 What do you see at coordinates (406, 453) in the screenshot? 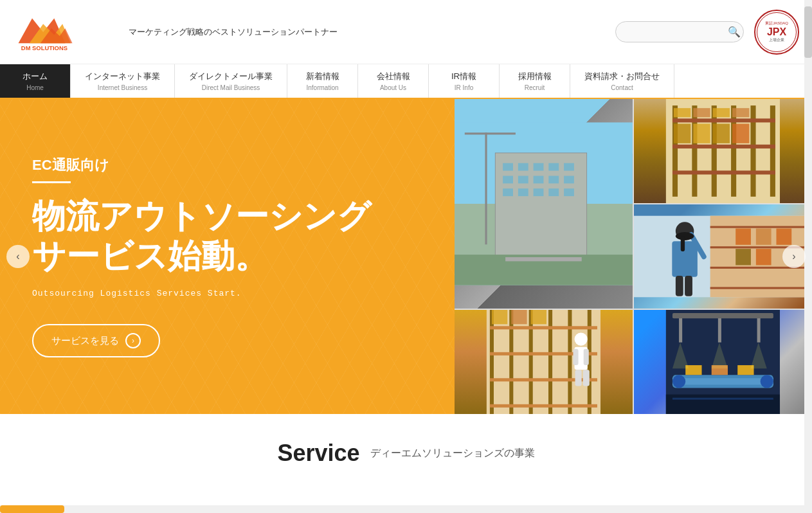
I see `service-title: Service ディーエムソリューションズの事業` at bounding box center [406, 453].